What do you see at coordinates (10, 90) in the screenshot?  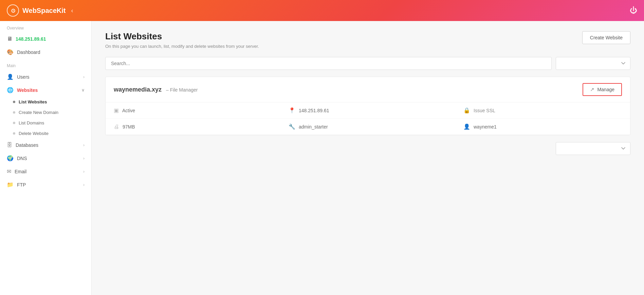 I see `websites-icon: 🌐` at bounding box center [10, 90].